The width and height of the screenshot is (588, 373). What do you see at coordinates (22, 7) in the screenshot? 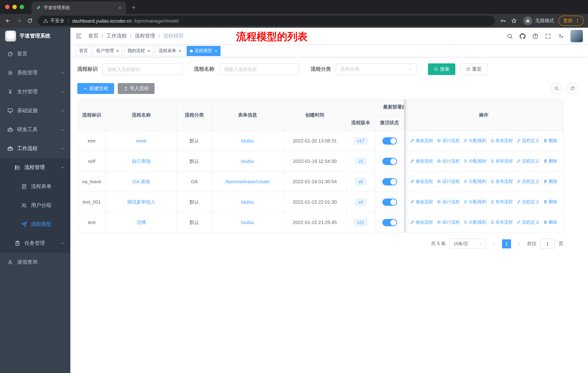
I see `zoom-window-button` at bounding box center [22, 7].